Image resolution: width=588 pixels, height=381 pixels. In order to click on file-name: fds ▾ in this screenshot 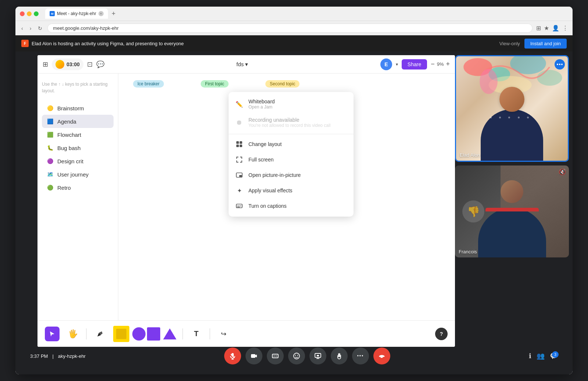, I will do `click(242, 64)`.